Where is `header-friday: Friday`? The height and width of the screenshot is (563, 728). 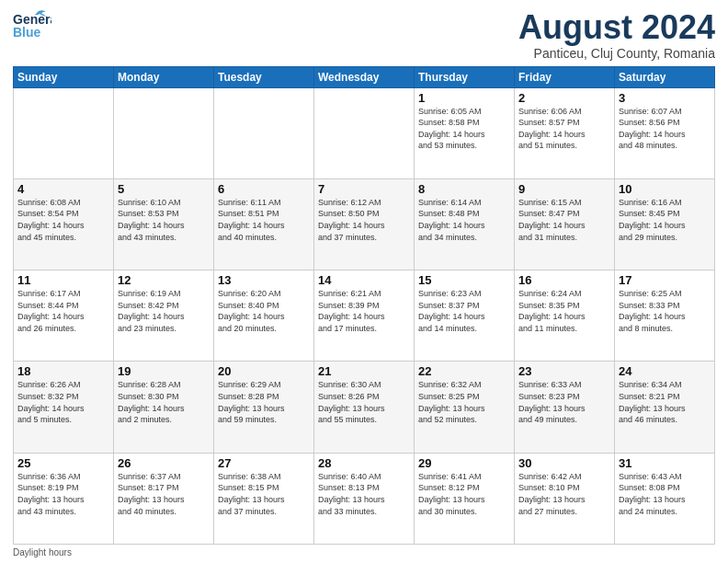
header-friday: Friday is located at coordinates (564, 77).